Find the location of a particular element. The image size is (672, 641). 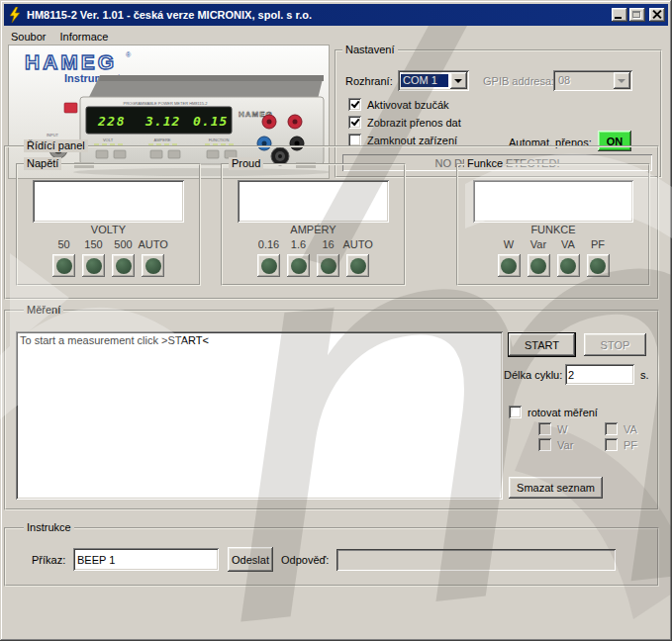

function-var-button is located at coordinates (538, 265).